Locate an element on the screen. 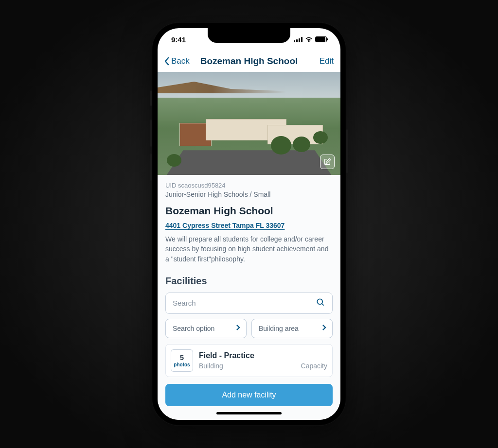 Image resolution: width=498 pixels, height=448 pixels. back-button: Back is located at coordinates (177, 61).